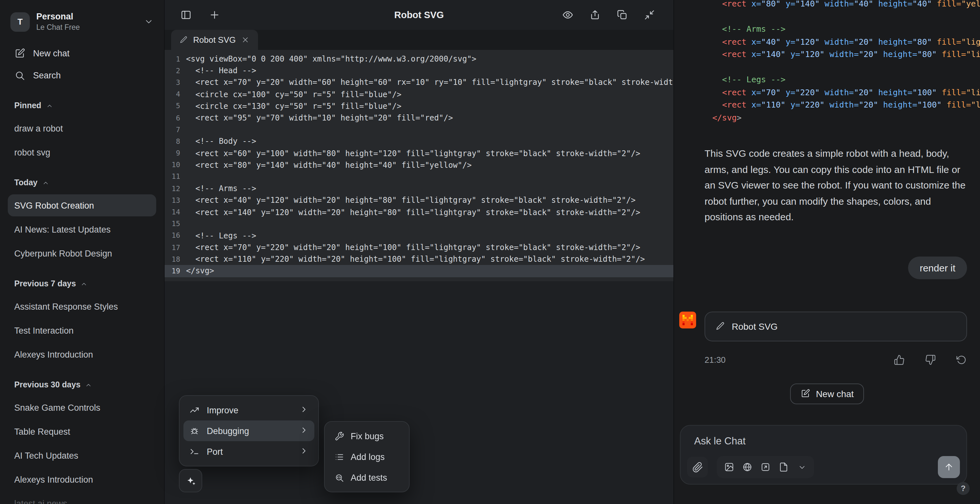  I want to click on assistant-message-text: This SVG code creates a simple robot wit…, so click(837, 186).